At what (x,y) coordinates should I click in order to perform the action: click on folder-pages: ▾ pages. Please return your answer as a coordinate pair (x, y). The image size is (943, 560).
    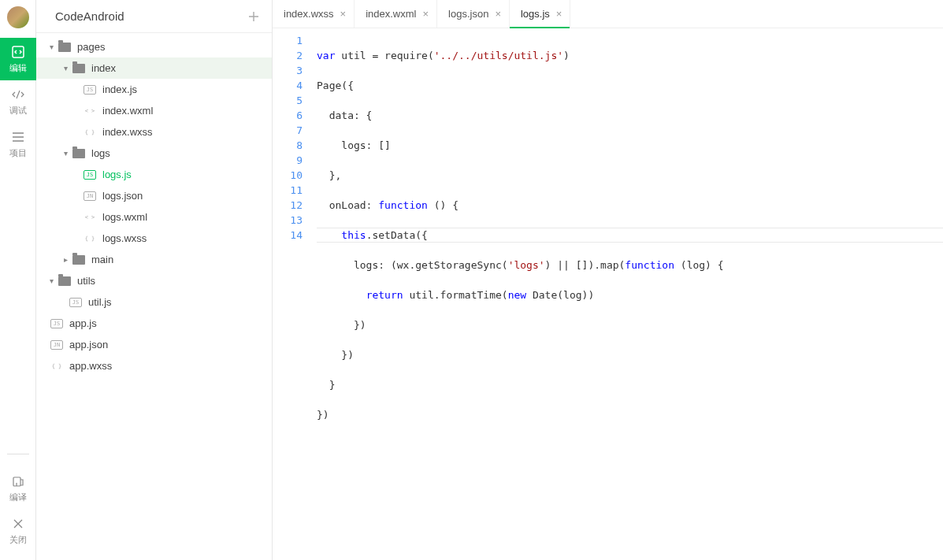
    Looking at the image, I should click on (154, 47).